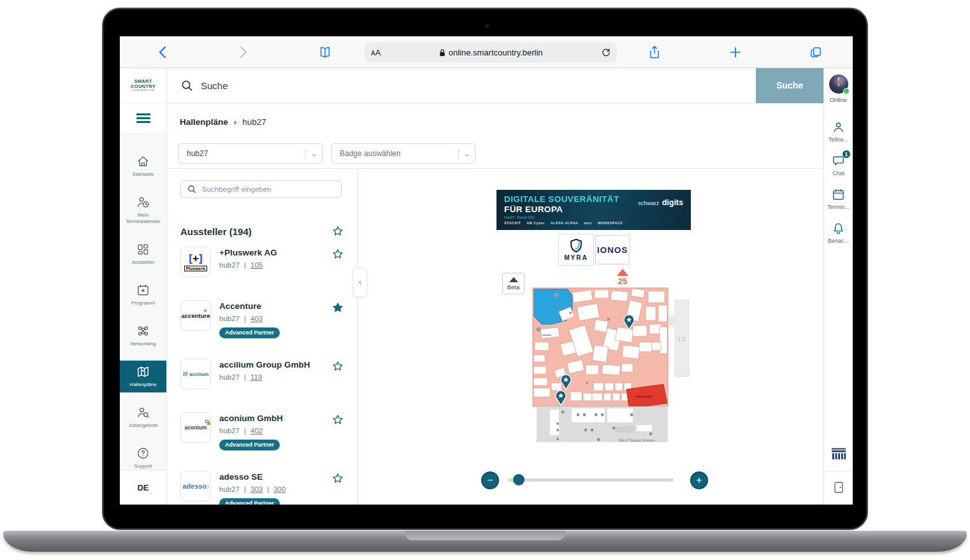 The image size is (970, 560). What do you see at coordinates (256, 377) in the screenshot?
I see `stand-link: 119` at bounding box center [256, 377].